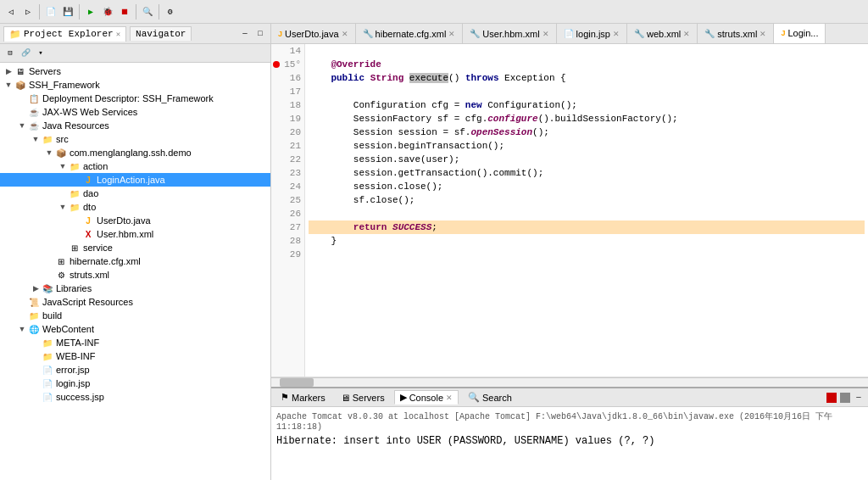 The image size is (868, 480). What do you see at coordinates (136, 288) in the screenshot?
I see `tree-item-libraries: ▶ 📚 Libraries` at bounding box center [136, 288].